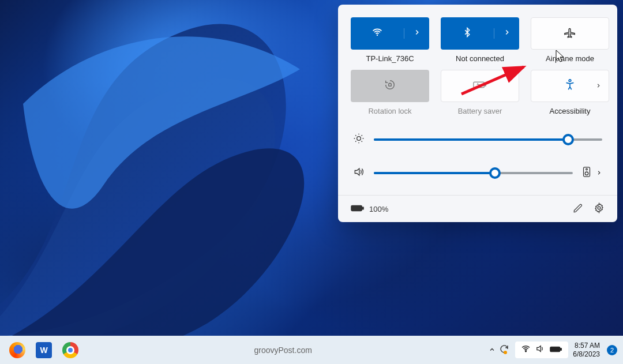  Describe the element at coordinates (358, 209) in the screenshot. I see `battery-icon` at that location.